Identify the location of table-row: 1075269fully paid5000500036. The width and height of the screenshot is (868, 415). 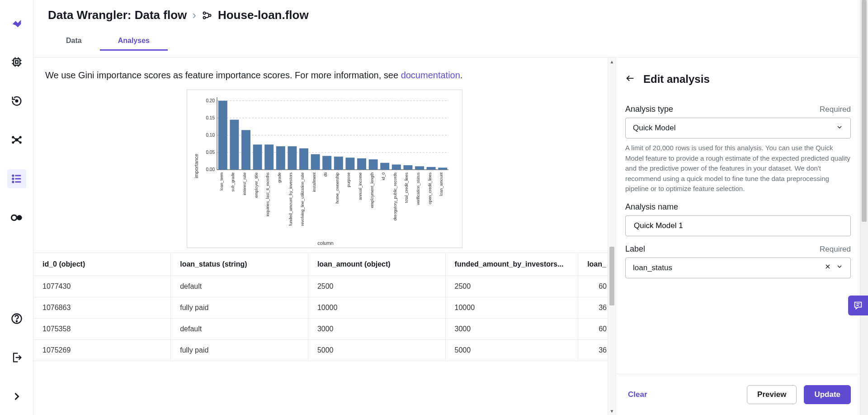
(325, 350).